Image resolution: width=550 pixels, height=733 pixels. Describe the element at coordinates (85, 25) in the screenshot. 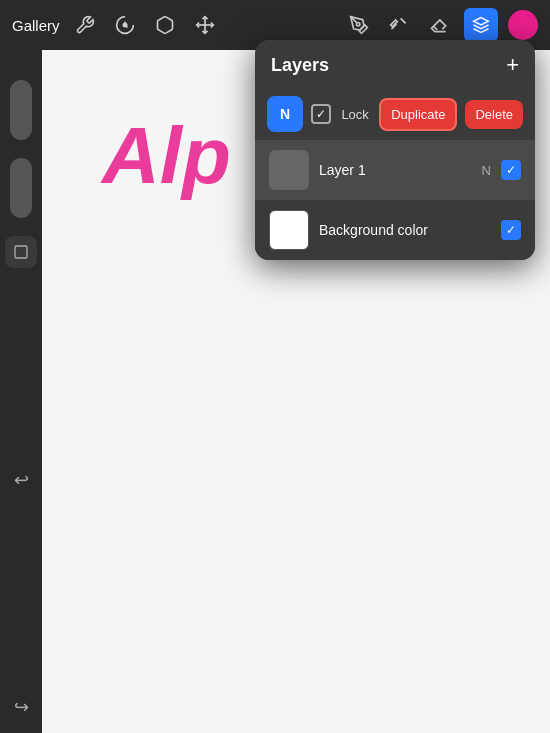

I see `wrench-icon` at that location.